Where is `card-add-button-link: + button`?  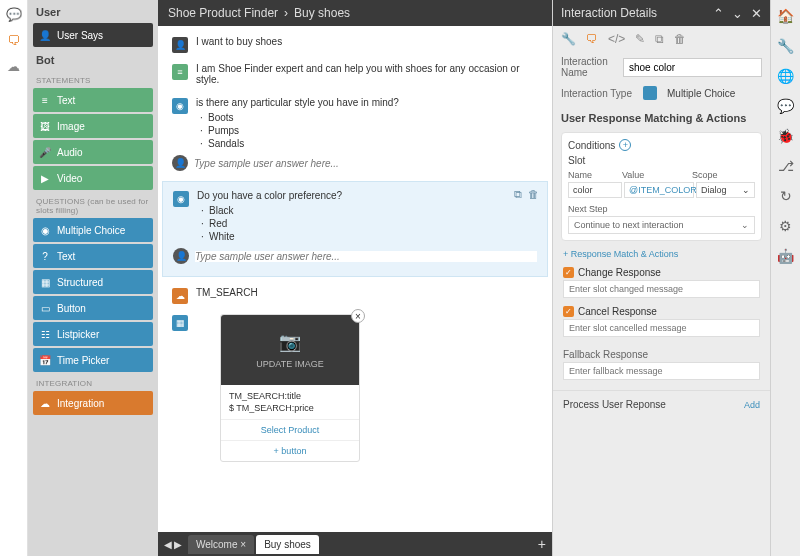 card-add-button-link: + button is located at coordinates (290, 450).